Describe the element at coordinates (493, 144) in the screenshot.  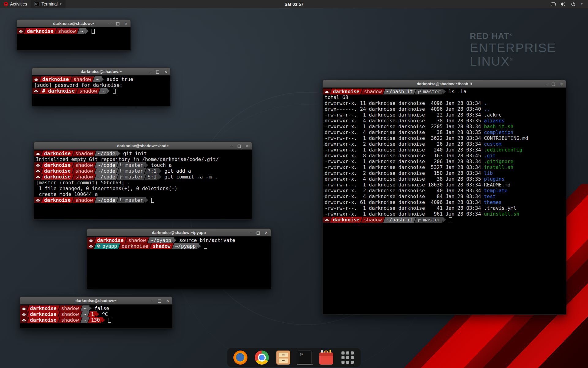
I see `file-name: custom` at that location.